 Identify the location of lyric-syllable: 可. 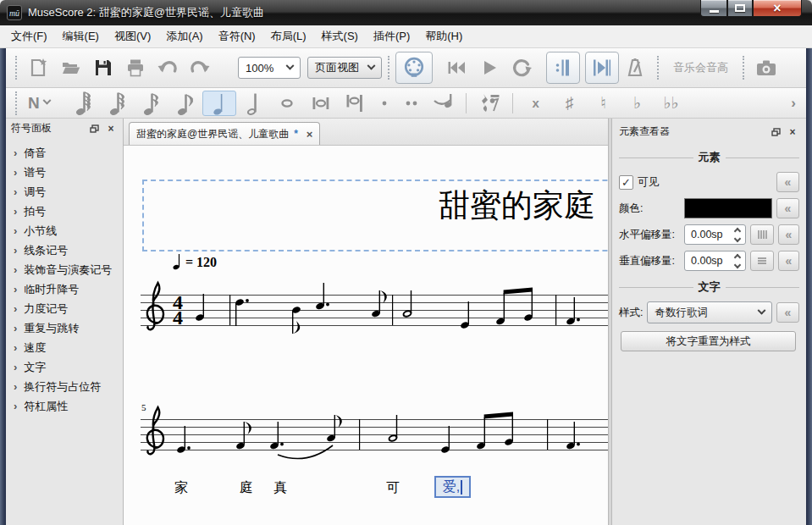
(393, 488).